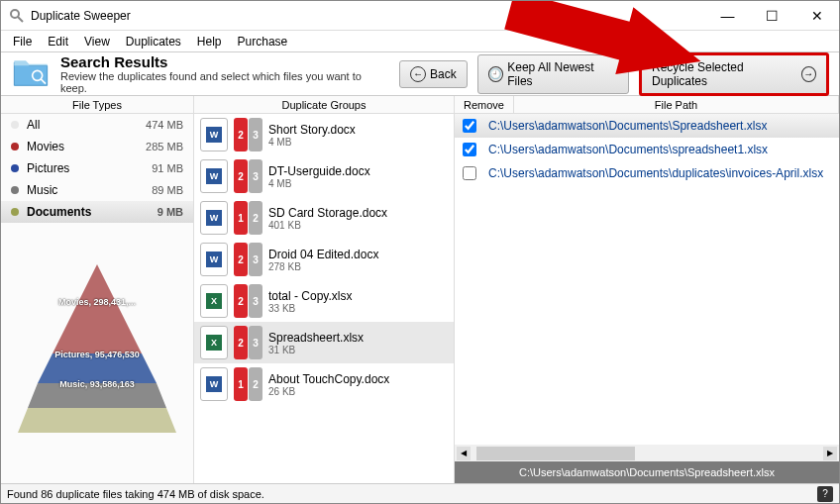 The width and height of the screenshot is (840, 504). I want to click on group-filename: total - Copy.xlsx, so click(310, 296).